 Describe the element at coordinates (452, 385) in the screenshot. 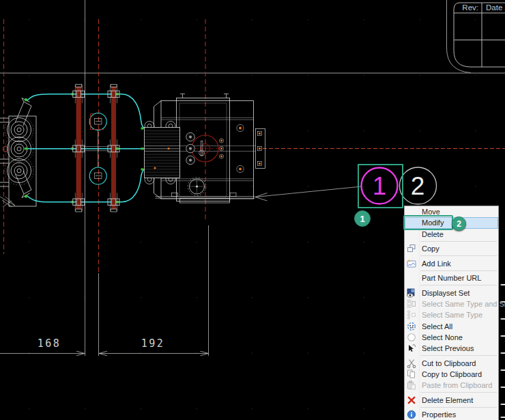

I see `menu-item-paste-from-clipboard: Paste from Clipboard` at that location.